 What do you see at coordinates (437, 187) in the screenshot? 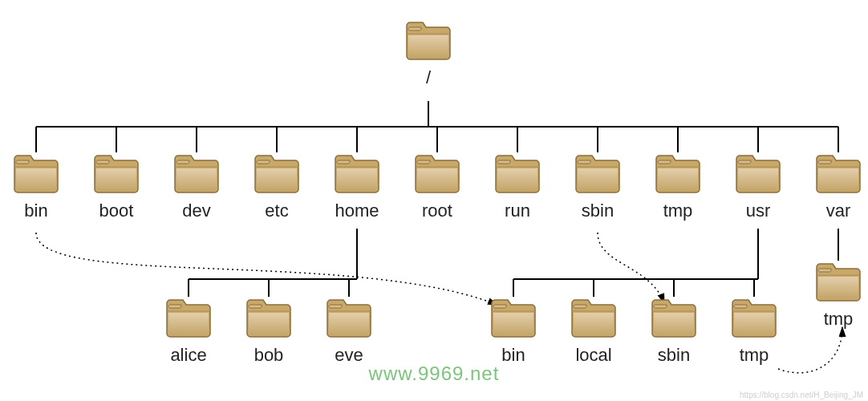
I see `folder-root-dir: root` at bounding box center [437, 187].